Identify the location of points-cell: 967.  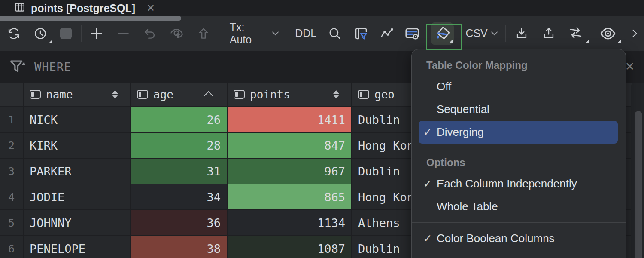
(290, 171).